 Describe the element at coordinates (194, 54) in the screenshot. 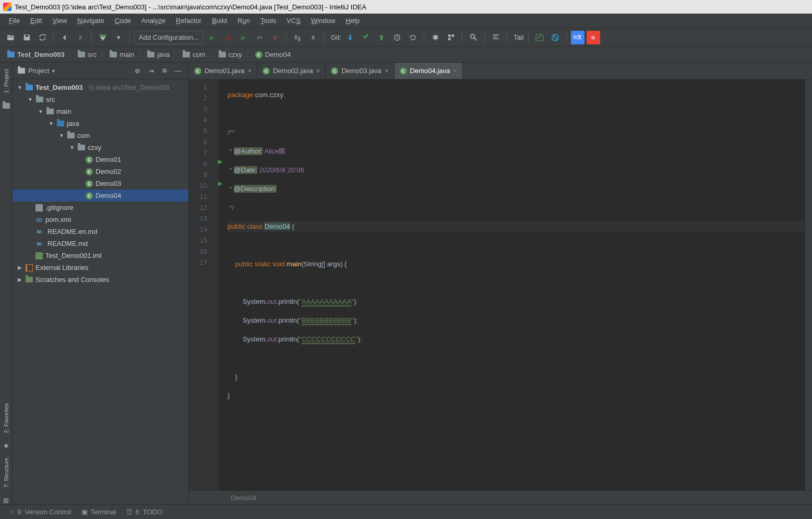

I see `crumb-com: com` at that location.